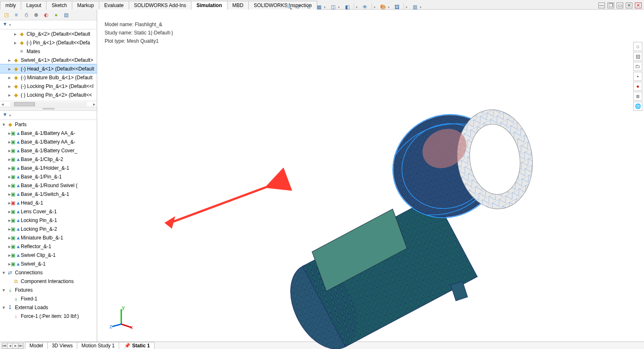 The width and height of the screenshot is (644, 349). What do you see at coordinates (37, 345) in the screenshot?
I see `bottom-tab-model: Model` at bounding box center [37, 345].